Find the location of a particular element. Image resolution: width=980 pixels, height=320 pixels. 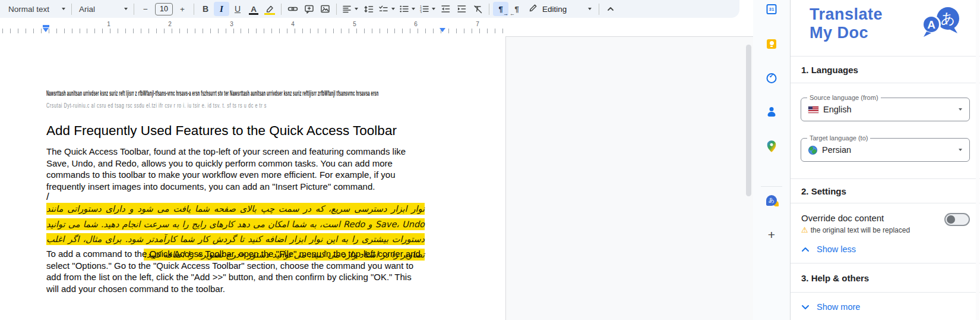

left-indent-marker is located at coordinates (46, 29).